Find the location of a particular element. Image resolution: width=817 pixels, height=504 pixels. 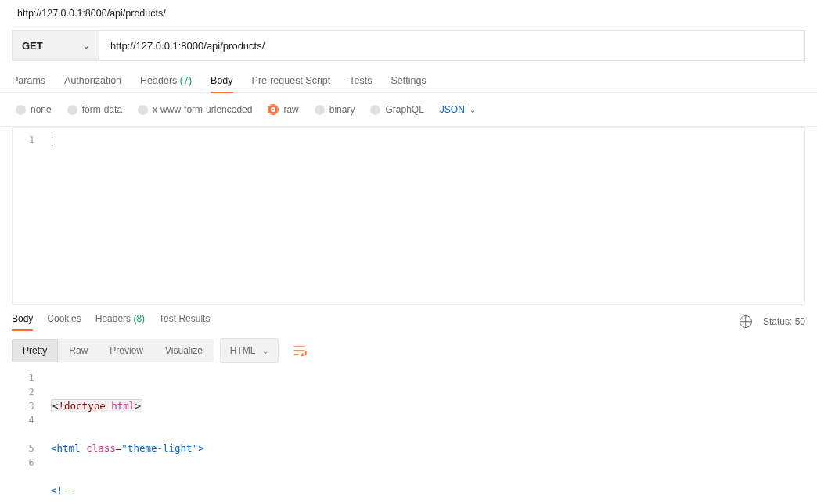

body-type-graphql: GraphQL is located at coordinates (397, 110).